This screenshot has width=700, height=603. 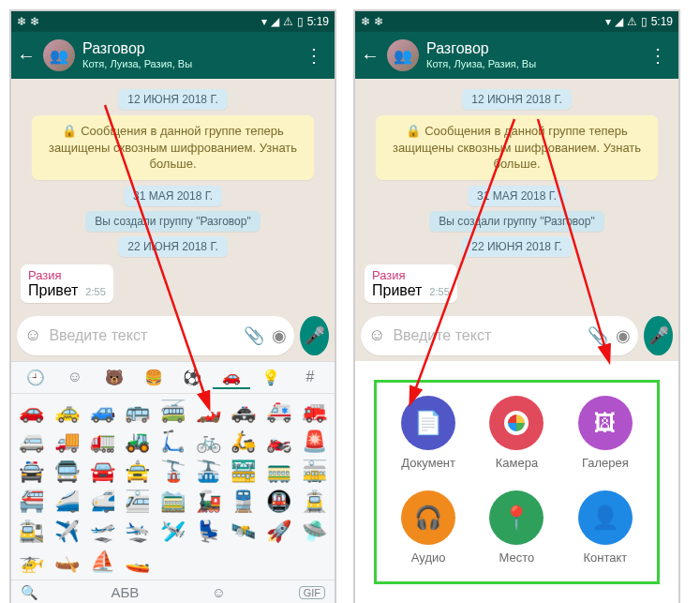 What do you see at coordinates (279, 502) in the screenshot?
I see `emoji-cell: 🚇` at bounding box center [279, 502].